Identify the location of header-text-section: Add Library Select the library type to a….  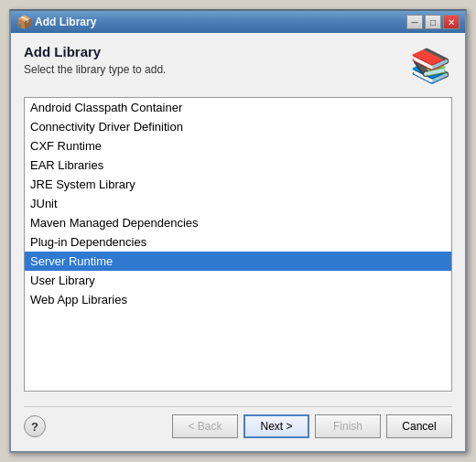
(216, 60).